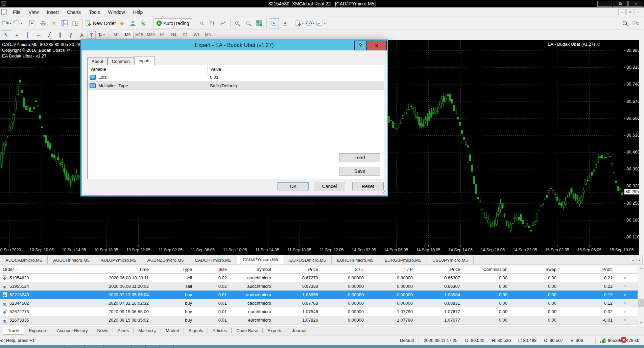  What do you see at coordinates (212, 23) in the screenshot?
I see `candlestick-type-button` at bounding box center [212, 23].